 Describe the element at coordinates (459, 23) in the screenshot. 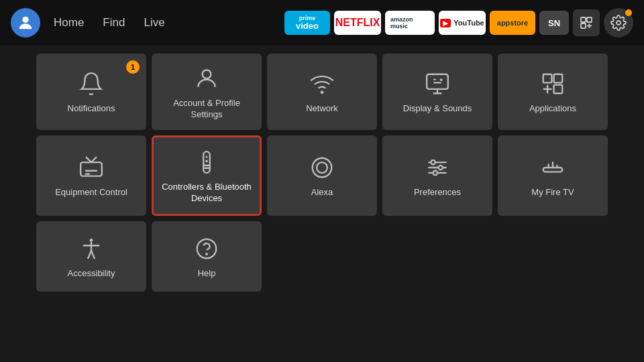

I see `topbar-apps: prime video NETFLIX amazon music ▶ YouTu…` at that location.